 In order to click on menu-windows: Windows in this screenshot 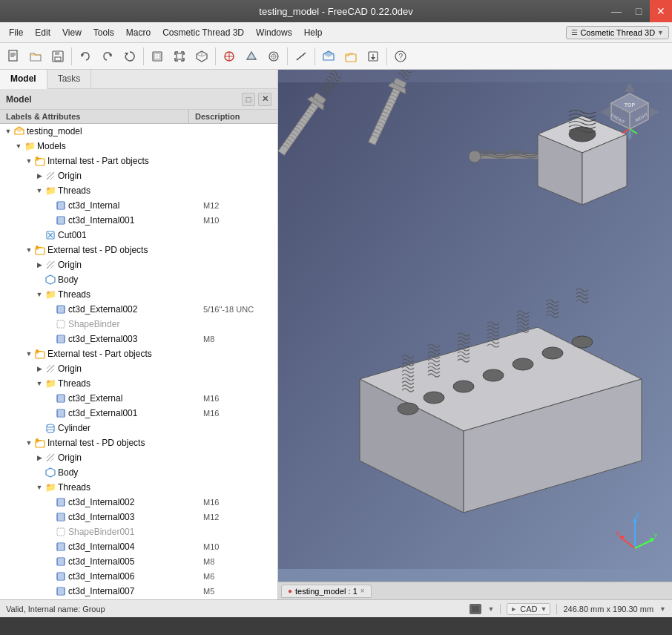, I will do `click(274, 33)`.